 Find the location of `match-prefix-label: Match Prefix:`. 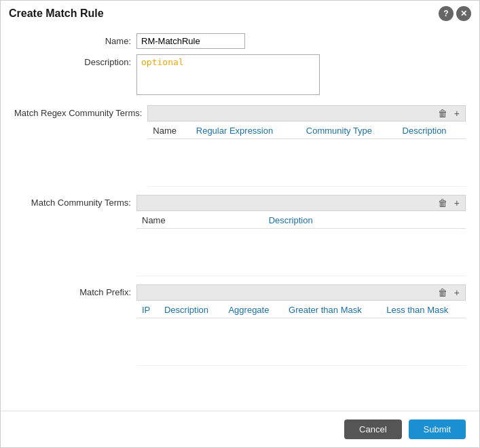

match-prefix-label: Match Prefix: is located at coordinates (75, 291).